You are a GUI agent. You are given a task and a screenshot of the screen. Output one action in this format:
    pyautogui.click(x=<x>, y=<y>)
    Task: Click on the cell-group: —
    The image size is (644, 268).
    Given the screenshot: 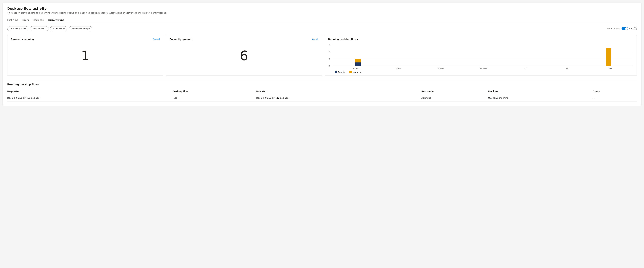 What is the action you would take?
    pyautogui.click(x=614, y=98)
    